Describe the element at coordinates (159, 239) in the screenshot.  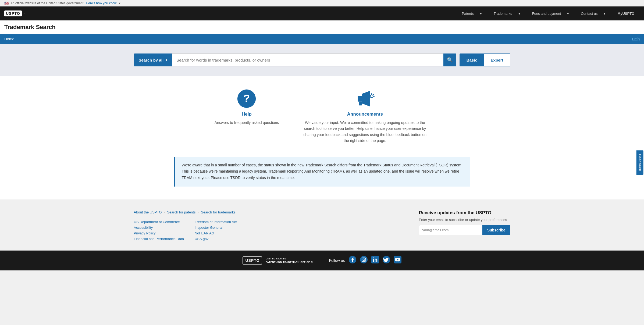
I see `footer-financial-link: Financial and Performance Data` at that location.